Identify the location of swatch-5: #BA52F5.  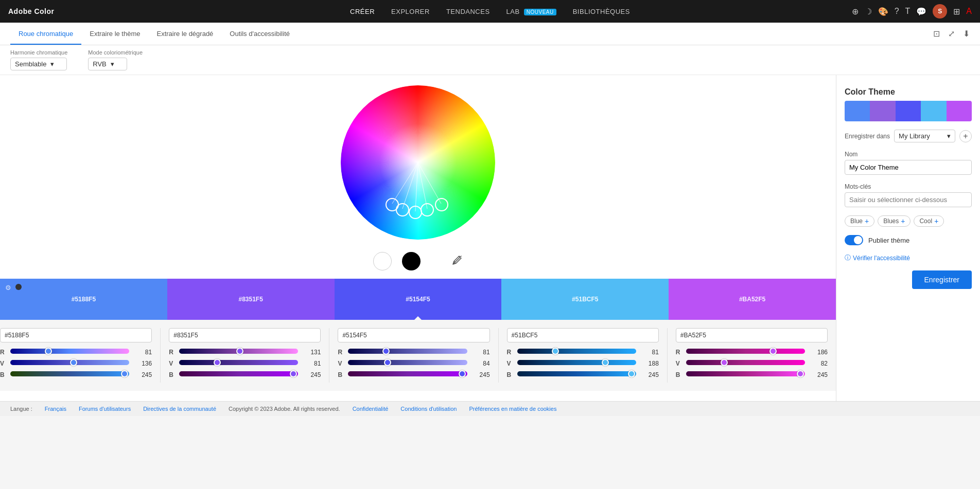
(752, 299).